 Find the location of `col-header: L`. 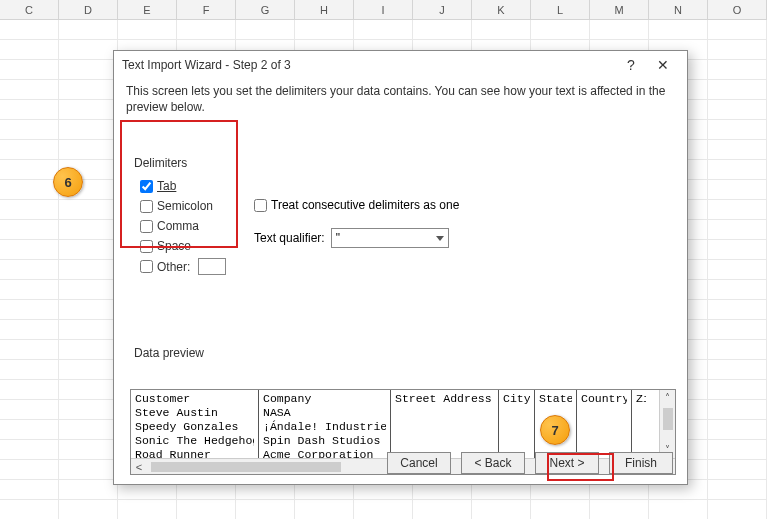

col-header: L is located at coordinates (560, 10).